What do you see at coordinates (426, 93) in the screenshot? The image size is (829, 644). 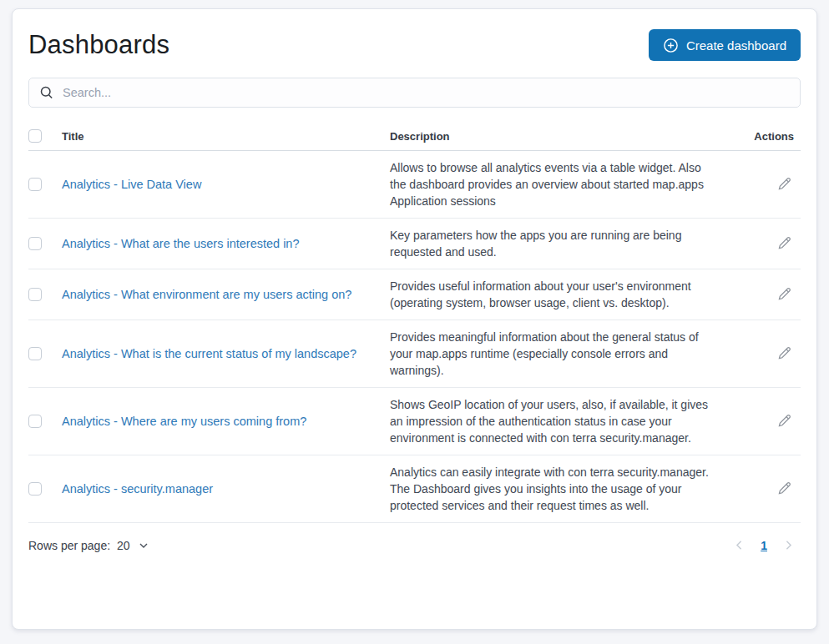 I see `search-input` at bounding box center [426, 93].